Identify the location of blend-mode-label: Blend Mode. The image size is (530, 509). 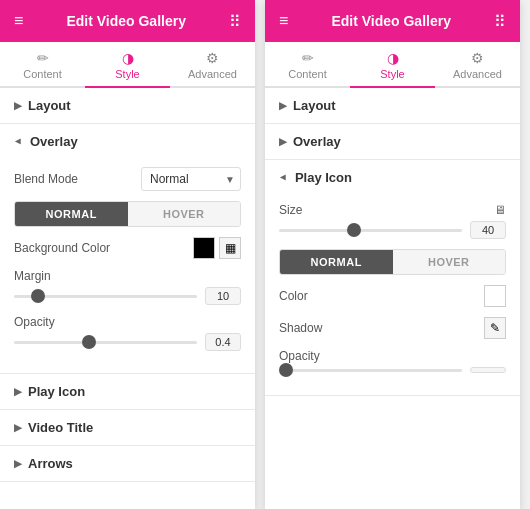
(46, 179).